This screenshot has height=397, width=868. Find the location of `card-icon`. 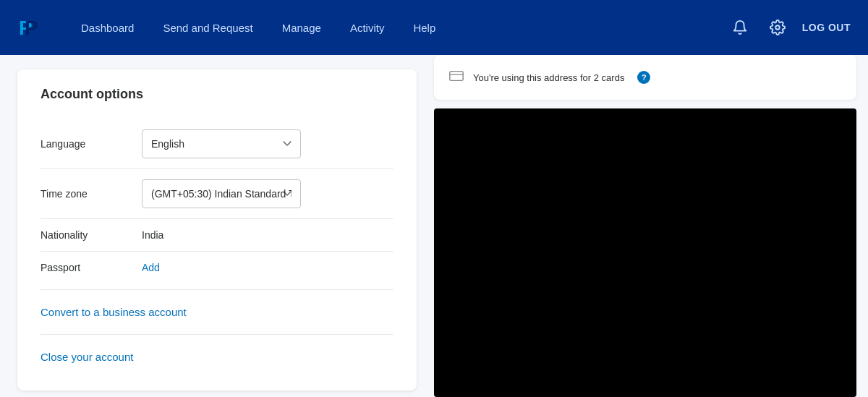

card-icon is located at coordinates (456, 77).